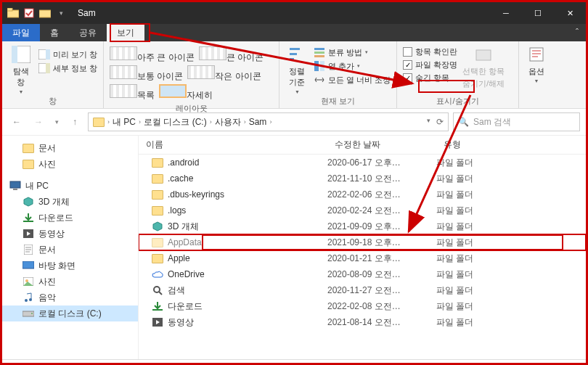 The width and height of the screenshot is (588, 365). I want to click on file-row: .logs2020-02-24 오전…파일 폴더, so click(362, 210).